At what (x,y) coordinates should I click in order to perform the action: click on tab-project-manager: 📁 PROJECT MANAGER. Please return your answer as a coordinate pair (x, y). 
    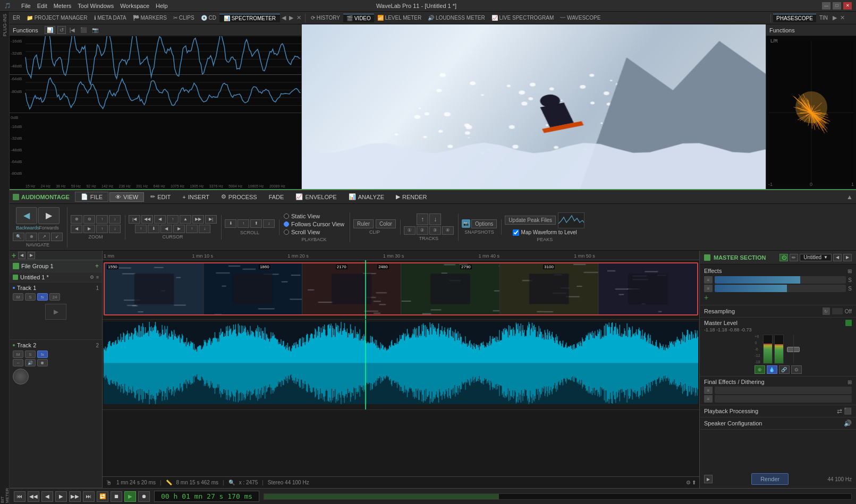
    Looking at the image, I should click on (57, 18).